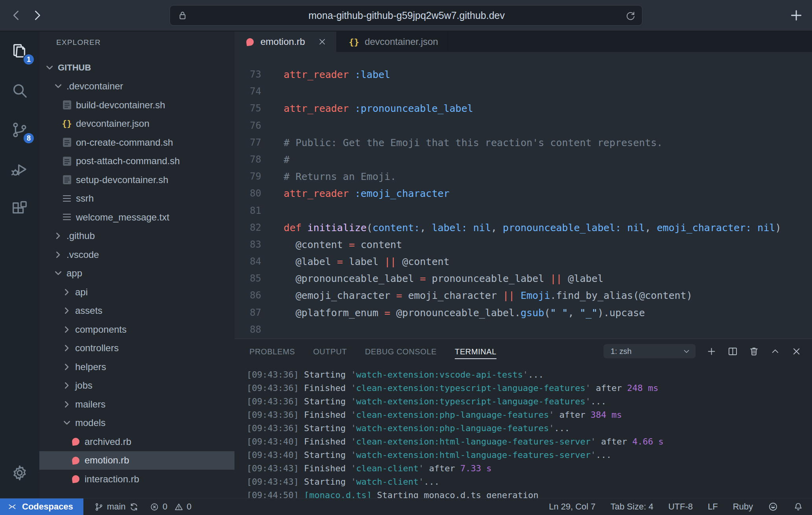 This screenshot has width=812, height=515. I want to click on tree-item-label: setup-devcontainer.sh, so click(122, 180).